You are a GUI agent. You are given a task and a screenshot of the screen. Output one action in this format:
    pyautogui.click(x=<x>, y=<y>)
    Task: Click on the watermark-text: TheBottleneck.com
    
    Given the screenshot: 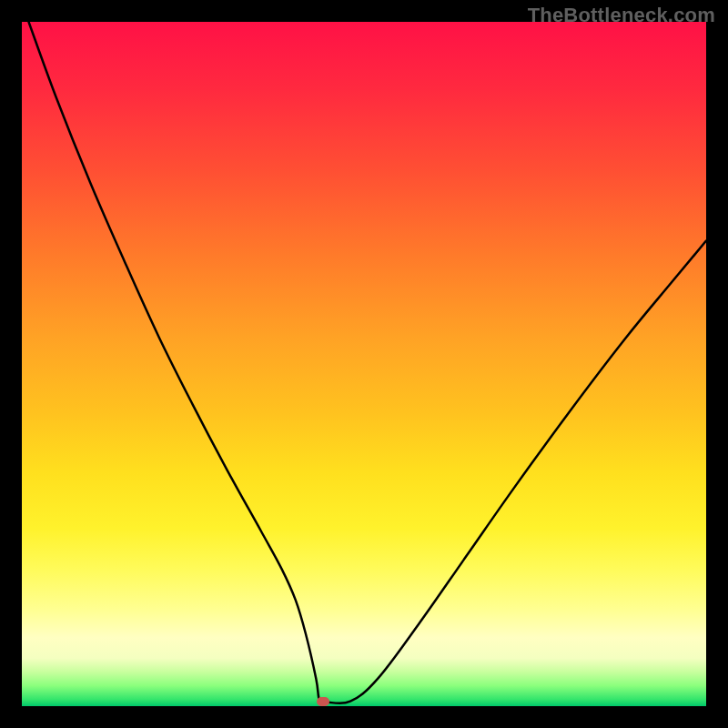 What is the action you would take?
    pyautogui.click(x=622, y=15)
    